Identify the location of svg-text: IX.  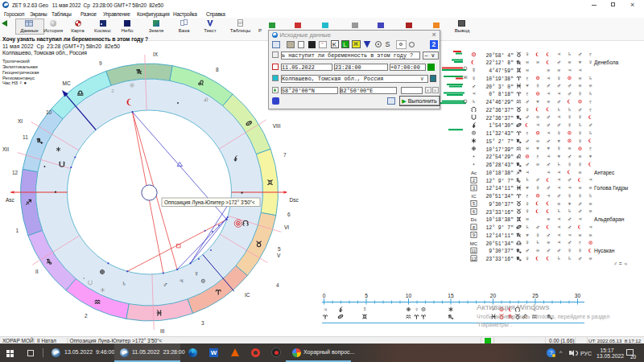
(156, 55).